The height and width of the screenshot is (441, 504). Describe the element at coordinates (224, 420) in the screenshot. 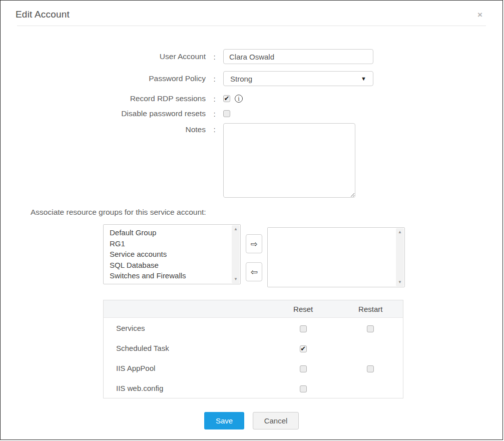

I see `save-button: Save` at that location.